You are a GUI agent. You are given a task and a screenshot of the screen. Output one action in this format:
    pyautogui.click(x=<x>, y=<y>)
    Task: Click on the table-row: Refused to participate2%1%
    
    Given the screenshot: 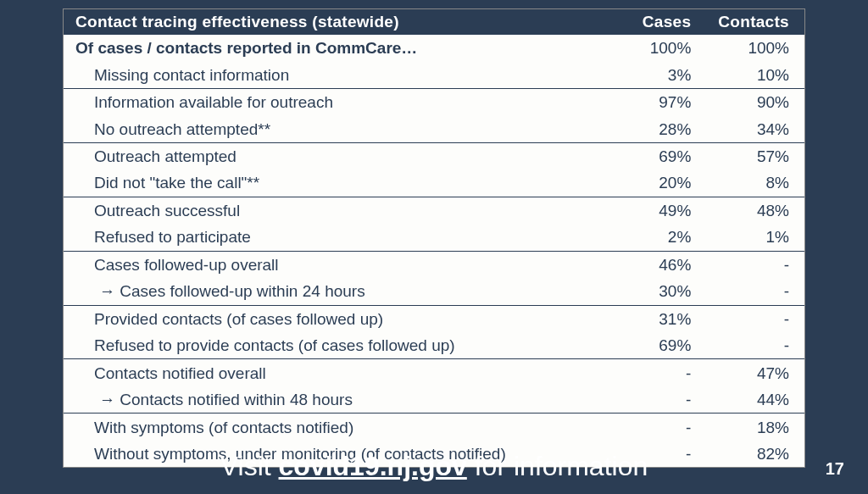 What is the action you would take?
    pyautogui.click(x=434, y=237)
    